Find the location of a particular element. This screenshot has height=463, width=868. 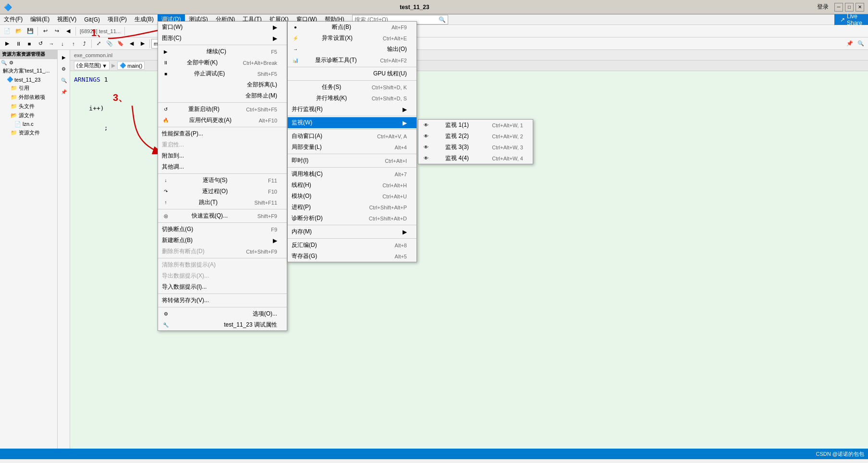

sidebar-item-headers: 📁 头文件 is located at coordinates (29, 107).